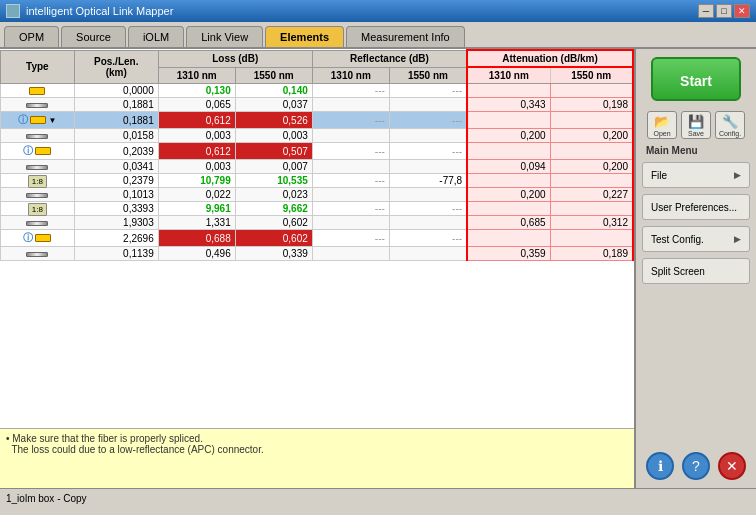  What do you see at coordinates (116, 181) in the screenshot?
I see `table-row-pos: 0,2379` at bounding box center [116, 181].